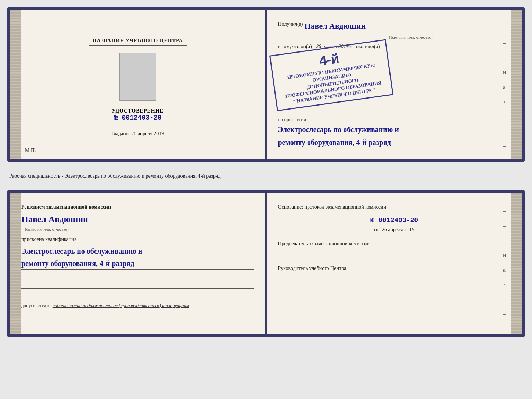 The height and width of the screenshot is (399, 532). I want to click on cert-number: № 0012403-20, so click(138, 118).